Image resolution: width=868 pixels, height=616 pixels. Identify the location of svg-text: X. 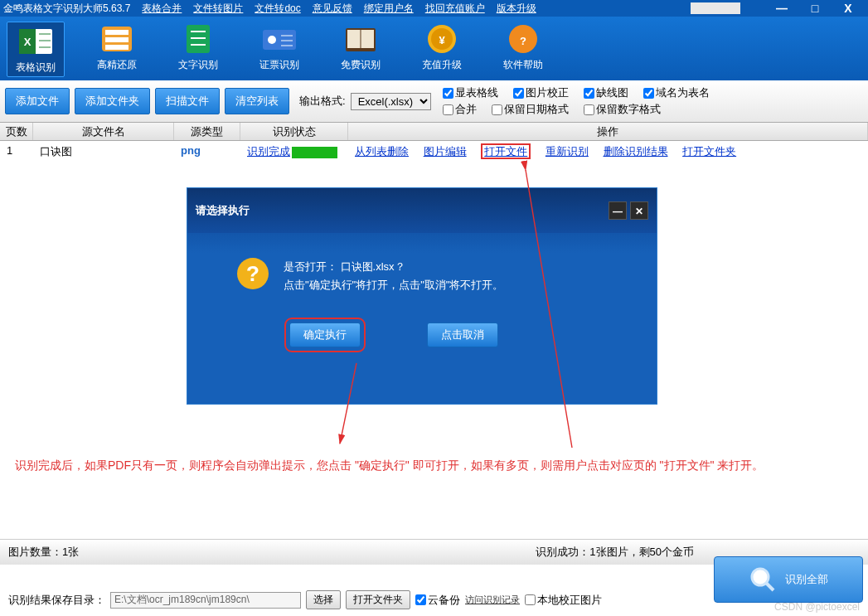
(28, 41).